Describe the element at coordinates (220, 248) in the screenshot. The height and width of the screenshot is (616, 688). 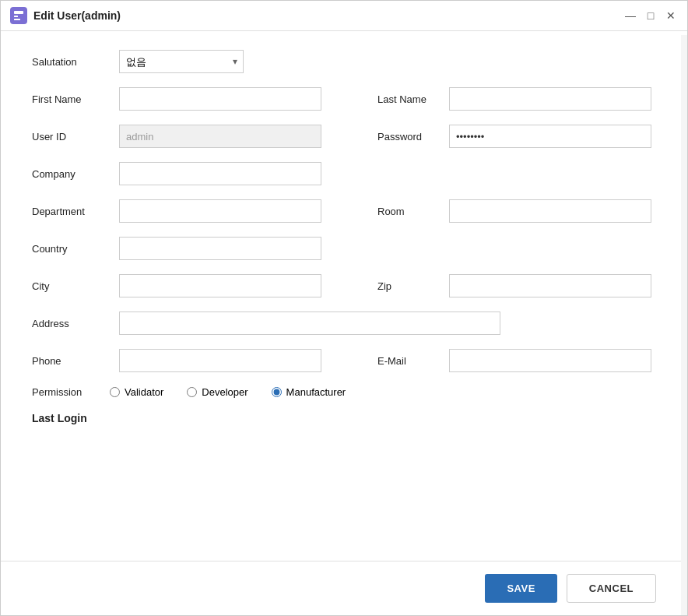
I see `country-input` at that location.